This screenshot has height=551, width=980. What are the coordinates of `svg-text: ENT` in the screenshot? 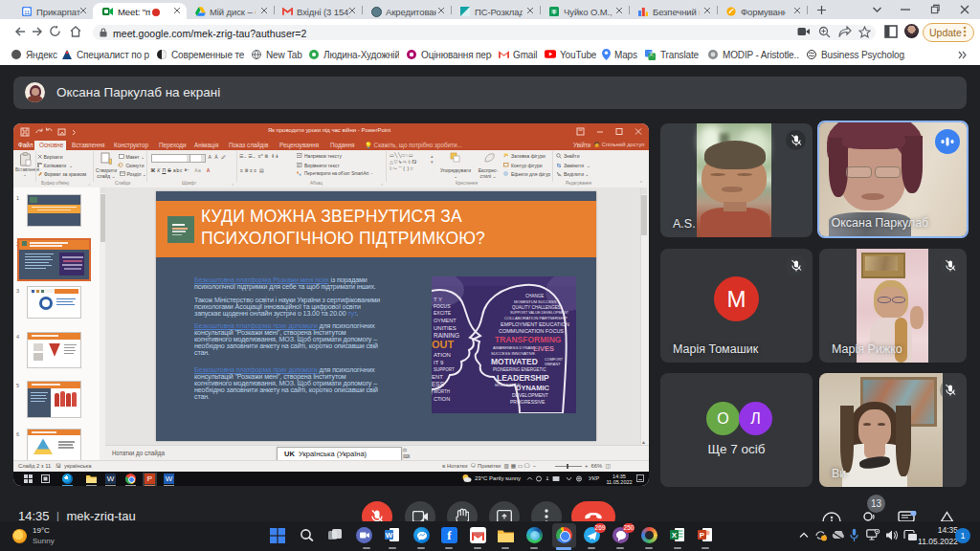 It's located at (437, 377).